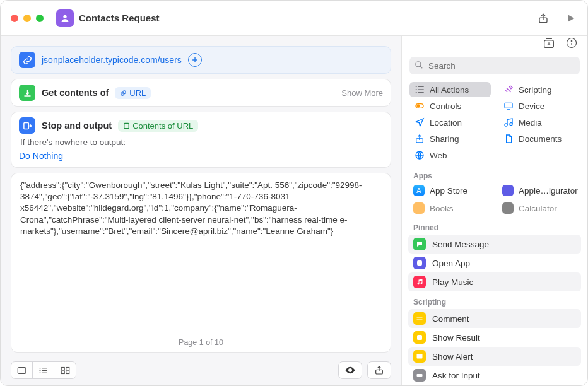  Describe the element at coordinates (549, 43) in the screenshot. I see `library-button` at that location.